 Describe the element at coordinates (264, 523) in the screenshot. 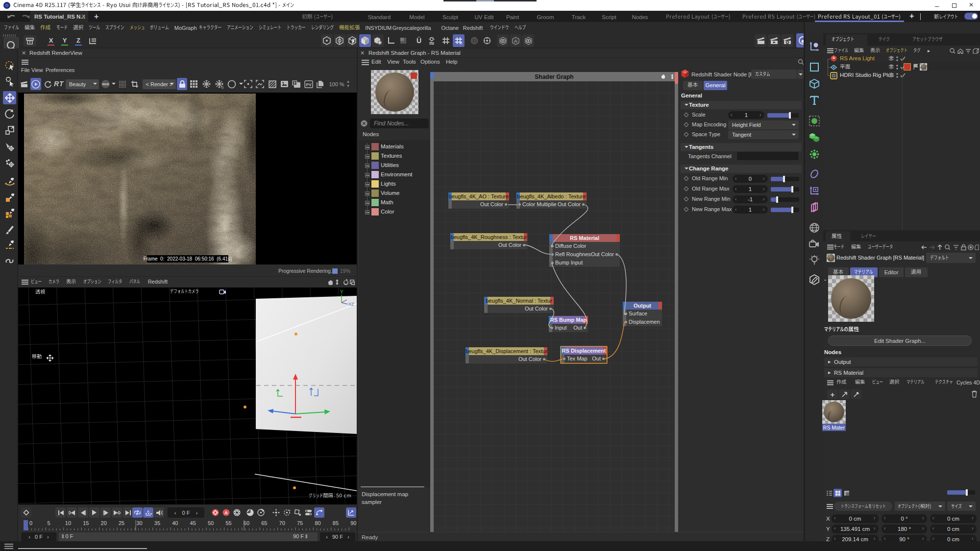

I see `svg-text: 65` at that location.